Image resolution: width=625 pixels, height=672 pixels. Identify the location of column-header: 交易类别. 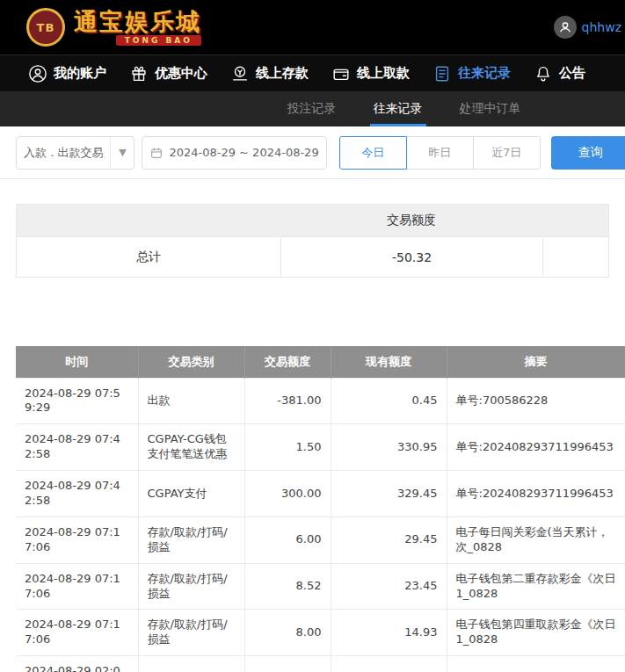
(192, 362).